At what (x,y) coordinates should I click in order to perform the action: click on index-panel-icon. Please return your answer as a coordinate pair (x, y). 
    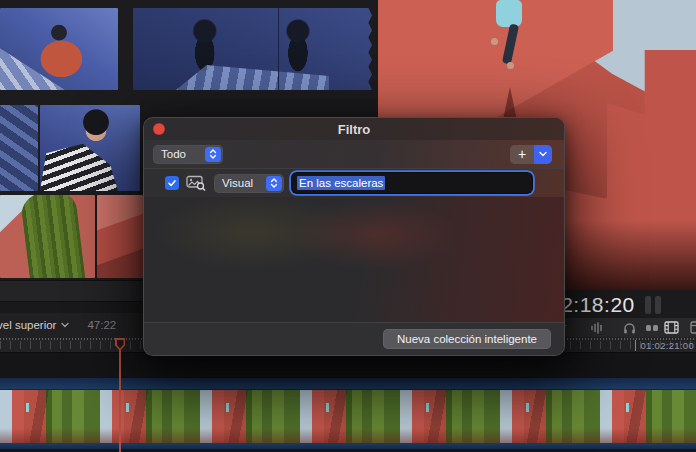
    Looking at the image, I should click on (692, 328).